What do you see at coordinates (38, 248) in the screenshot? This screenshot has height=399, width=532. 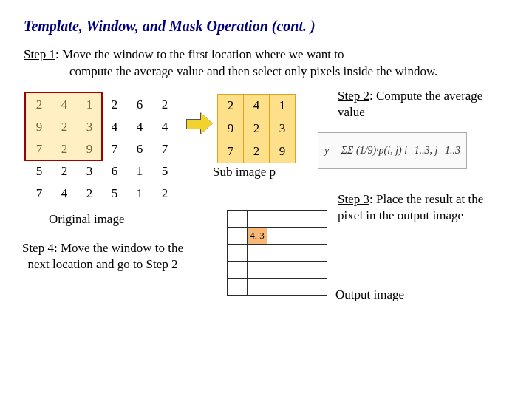 I see `step-4-label: Step 4` at bounding box center [38, 248].